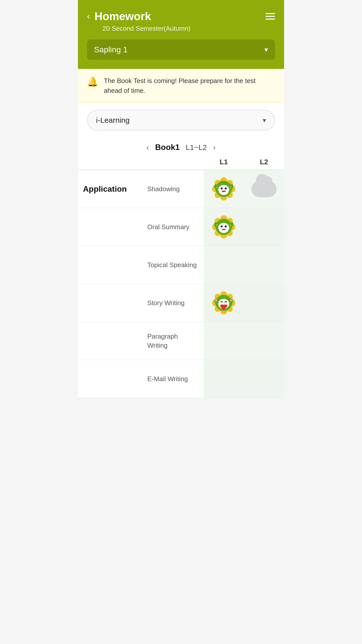  Describe the element at coordinates (113, 120) in the screenshot. I see `learning-selector-label: i-Learning` at that location.